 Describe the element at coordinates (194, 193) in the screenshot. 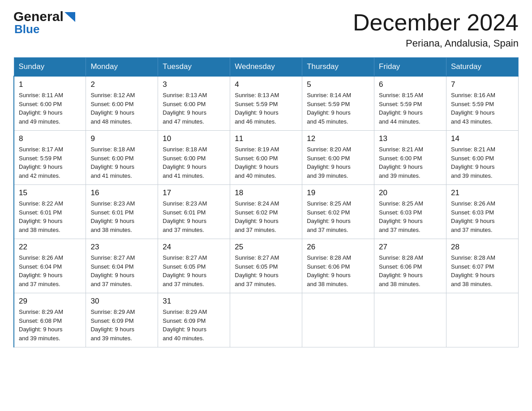

I see `day-number: 17` at that location.